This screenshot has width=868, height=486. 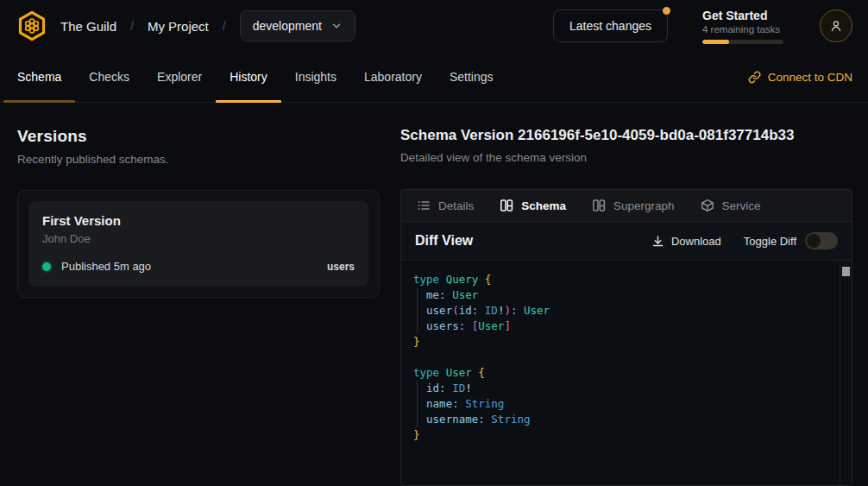 I want to click on diff-view-header: Diff View Download Toggle Diff, so click(x=626, y=242).